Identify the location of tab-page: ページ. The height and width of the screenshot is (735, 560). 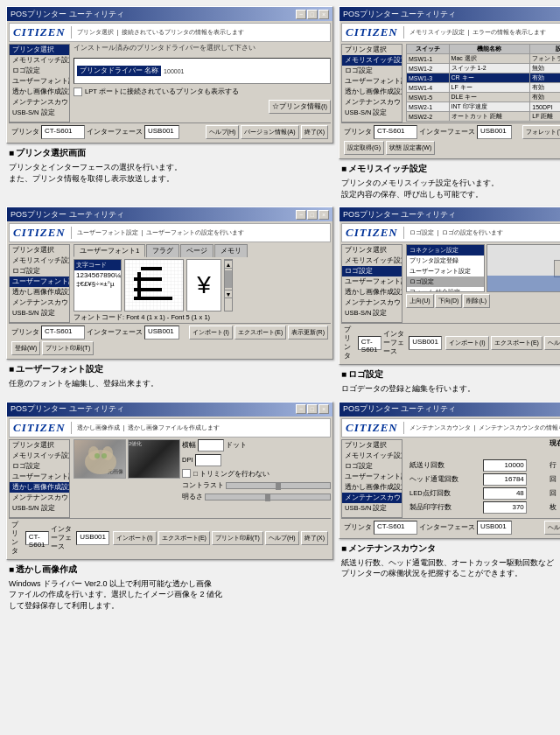
(197, 250).